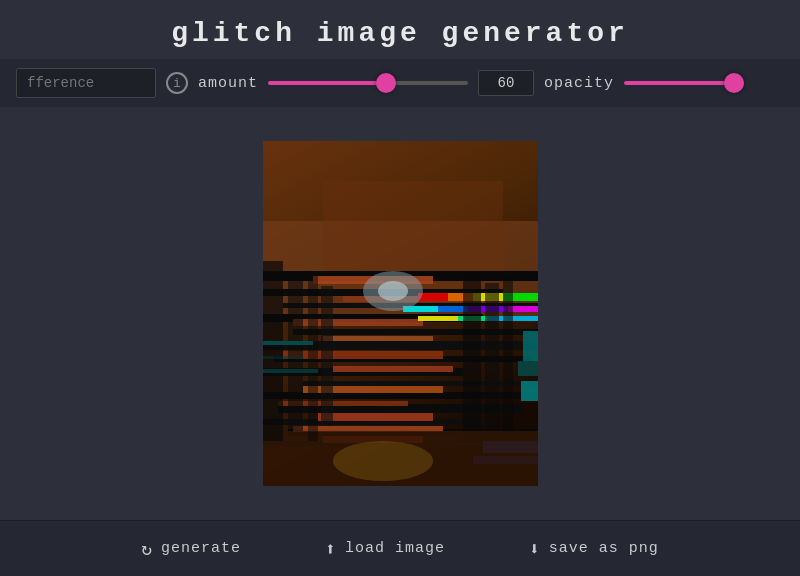  I want to click on load-image-button: ⬆ load image, so click(385, 549).